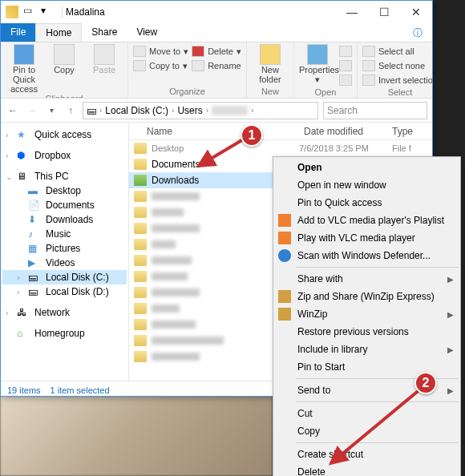  What do you see at coordinates (398, 80) in the screenshot?
I see `invert-button: Invert selection` at bounding box center [398, 80].